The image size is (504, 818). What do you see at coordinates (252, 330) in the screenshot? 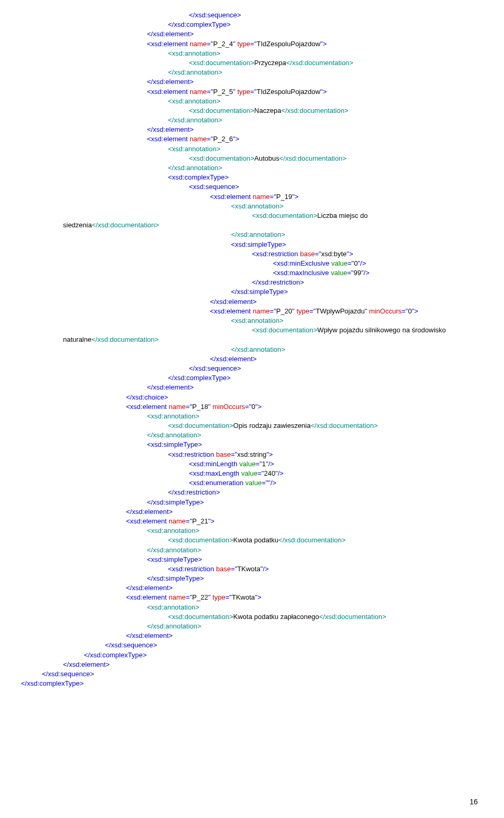
I see `code-line: <xsd:documentation>Wpływ pojazdu silniko…` at bounding box center [252, 330].